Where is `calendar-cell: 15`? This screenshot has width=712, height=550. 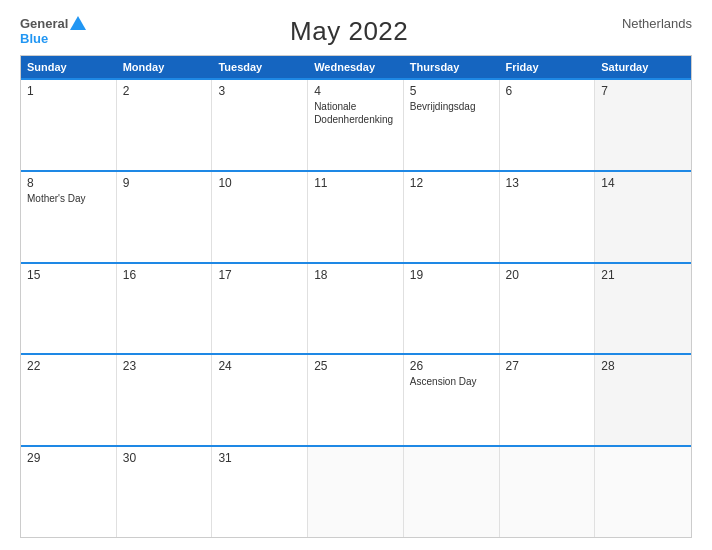 calendar-cell: 15 is located at coordinates (69, 309).